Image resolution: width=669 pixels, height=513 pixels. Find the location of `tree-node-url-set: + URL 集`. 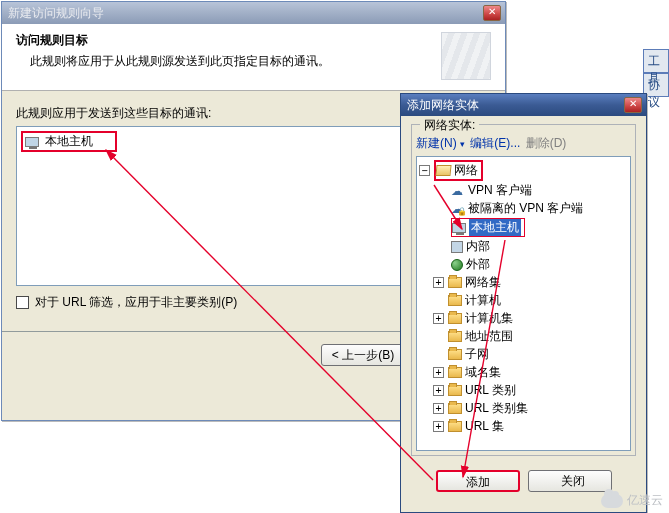

tree-node-url-set: + URL 集 is located at coordinates (524, 426).